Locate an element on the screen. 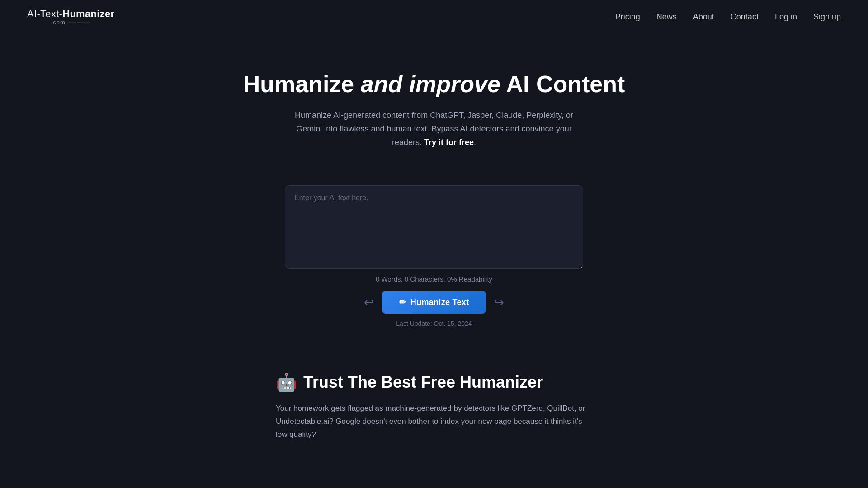 The height and width of the screenshot is (488, 868). ai-text-input is located at coordinates (434, 227).